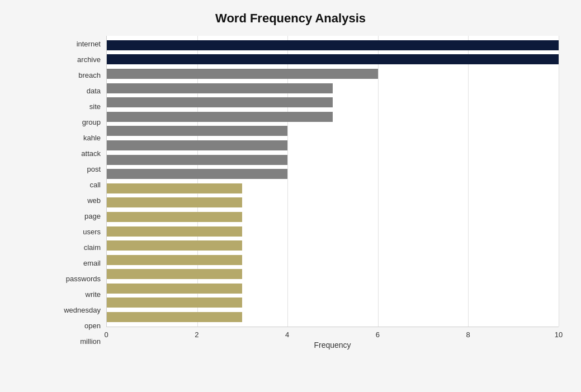  What do you see at coordinates (93, 216) in the screenshot?
I see `y-label: page` at bounding box center [93, 216].